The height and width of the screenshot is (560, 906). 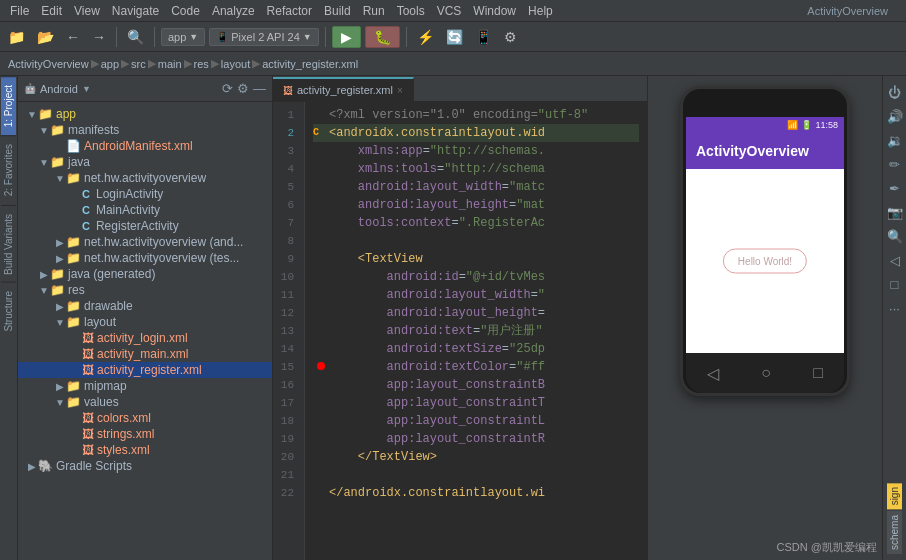 I want to click on phone-nav-home: ○, so click(x=766, y=373).